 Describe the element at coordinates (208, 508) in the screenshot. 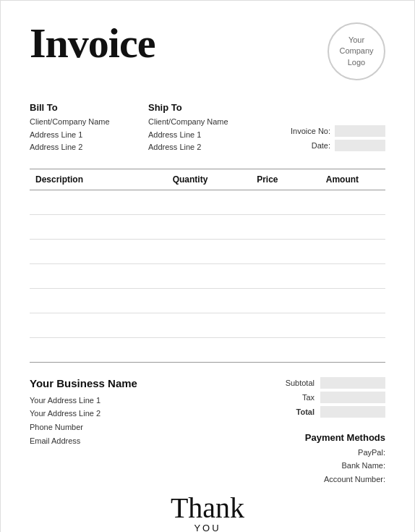

I see `thank-you-big: Thank` at that location.